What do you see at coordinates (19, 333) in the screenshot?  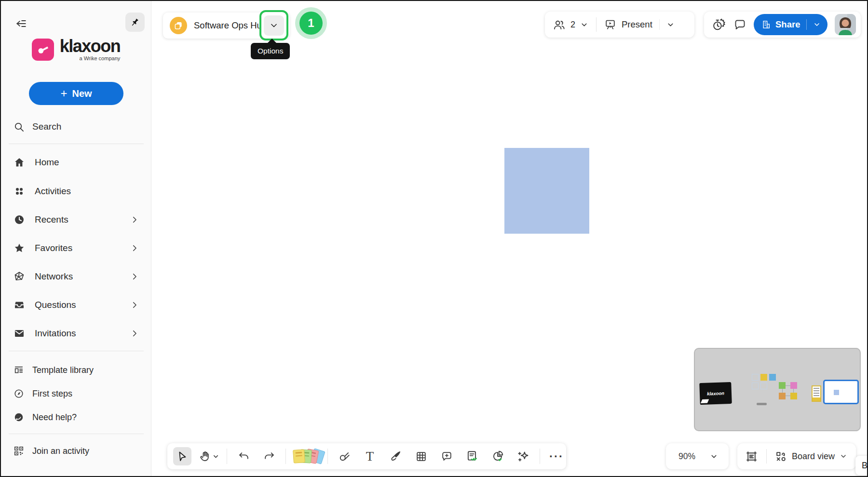 I see `envelope-icon` at bounding box center [19, 333].